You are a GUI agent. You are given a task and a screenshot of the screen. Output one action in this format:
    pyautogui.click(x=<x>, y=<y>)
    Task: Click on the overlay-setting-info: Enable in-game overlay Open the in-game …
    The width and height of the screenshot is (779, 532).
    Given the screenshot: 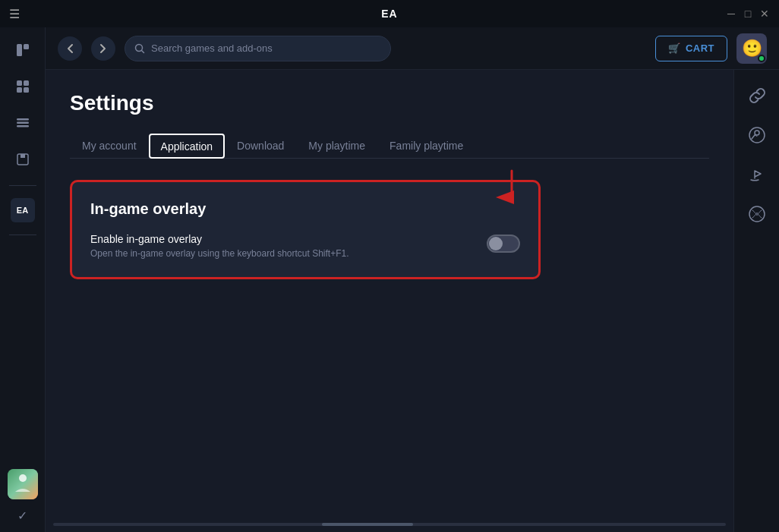 What is the action you would take?
    pyautogui.click(x=282, y=246)
    